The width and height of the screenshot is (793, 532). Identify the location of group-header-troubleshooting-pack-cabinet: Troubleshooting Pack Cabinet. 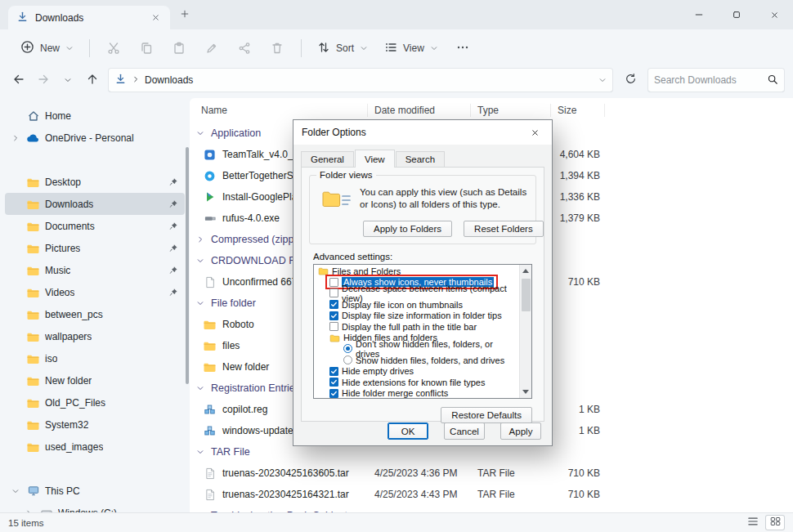
(491, 508).